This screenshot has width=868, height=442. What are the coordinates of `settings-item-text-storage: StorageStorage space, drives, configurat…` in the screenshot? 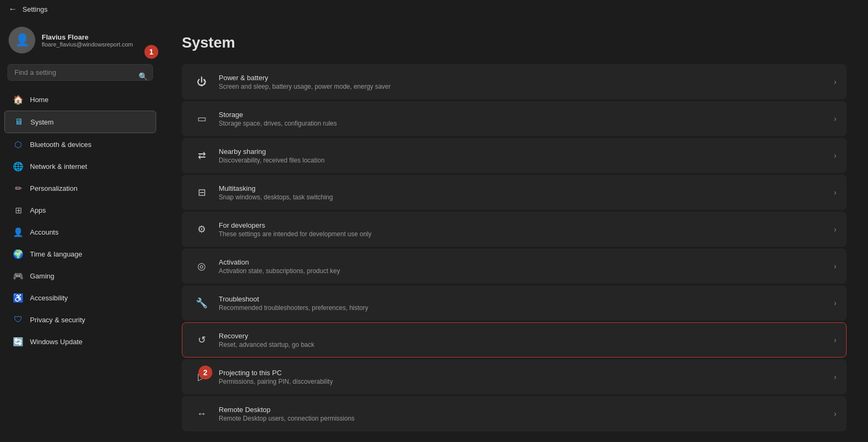 It's located at (526, 119).